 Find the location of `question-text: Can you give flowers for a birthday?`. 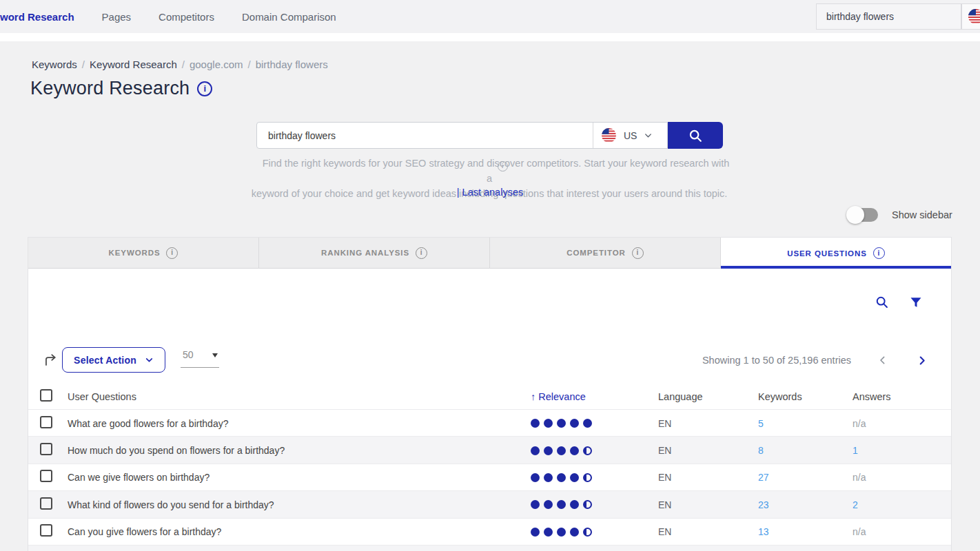

question-text: Can you give flowers for a birthday? is located at coordinates (145, 532).